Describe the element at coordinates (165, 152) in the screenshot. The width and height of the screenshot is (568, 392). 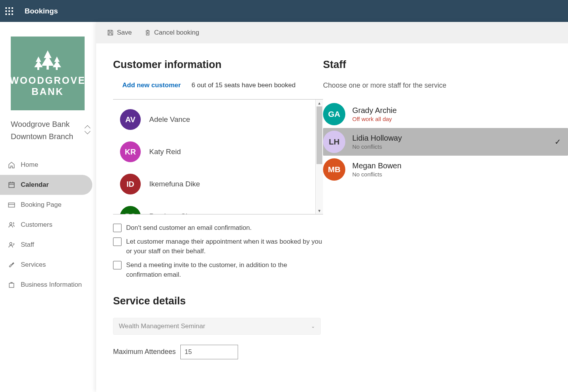
I see `customer-name: Katy Reid` at that location.